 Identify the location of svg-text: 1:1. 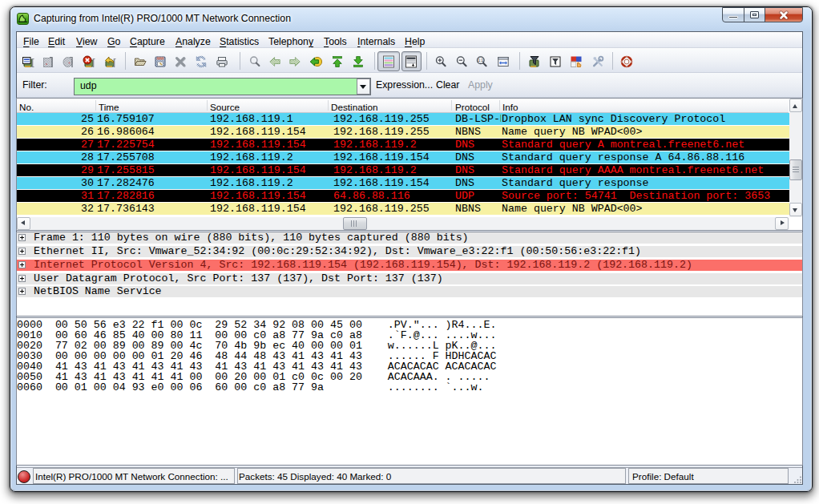
(481, 61).